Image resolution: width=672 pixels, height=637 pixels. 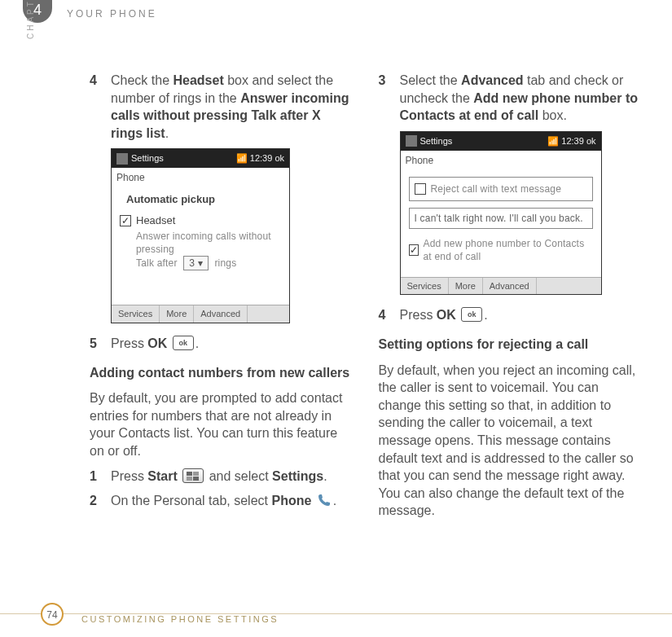 I want to click on paragraph: By default, you are prompted to add cont…, so click(x=220, y=424).